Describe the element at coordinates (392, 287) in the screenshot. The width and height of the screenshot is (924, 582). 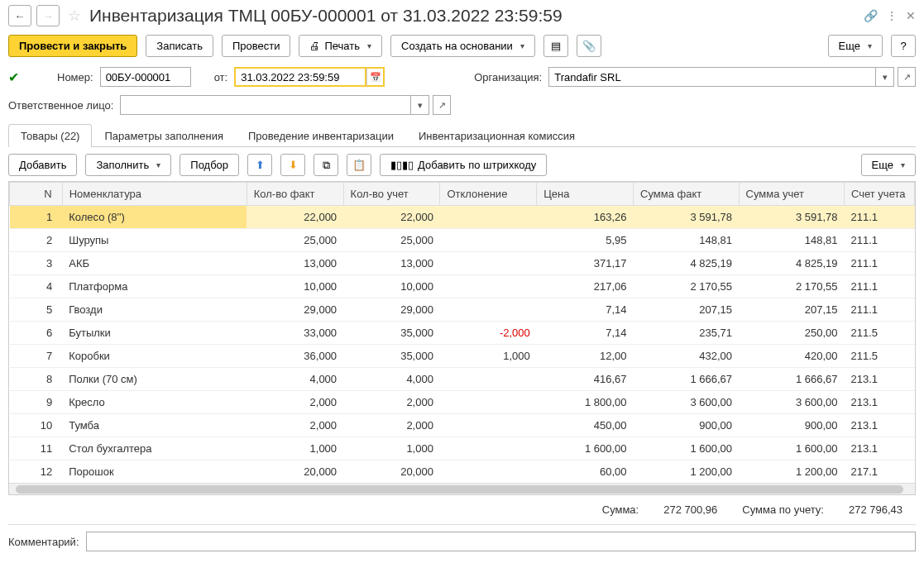
I see `cell-qty-acc: 10,000` at that location.